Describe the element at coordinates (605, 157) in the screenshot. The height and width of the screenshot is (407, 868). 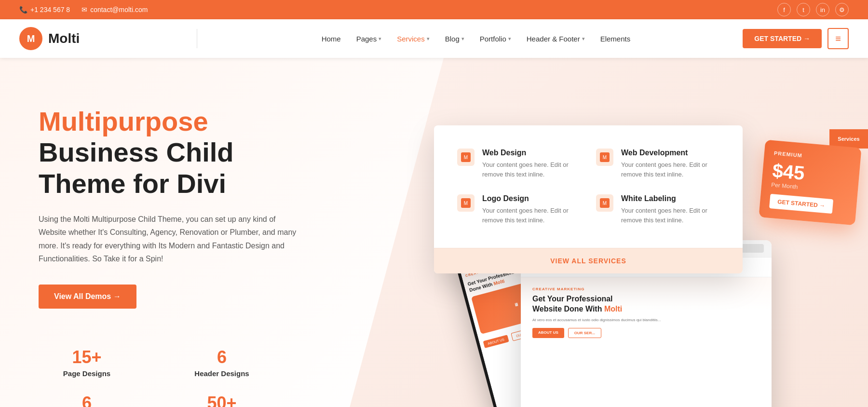
I see `web-dev-icon-inner: M` at that location.